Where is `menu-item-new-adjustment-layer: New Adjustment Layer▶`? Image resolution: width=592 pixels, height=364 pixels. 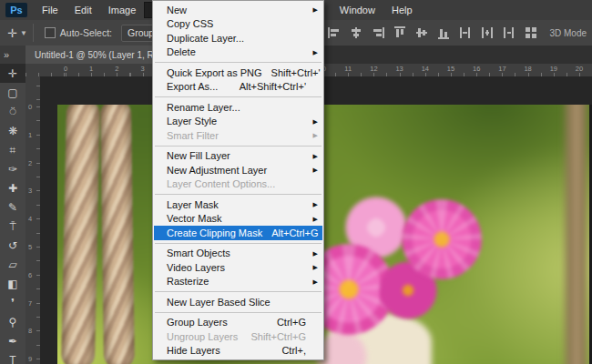
menu-item-new-adjustment-layer: New Adjustment Layer▶ is located at coordinates (239, 170).